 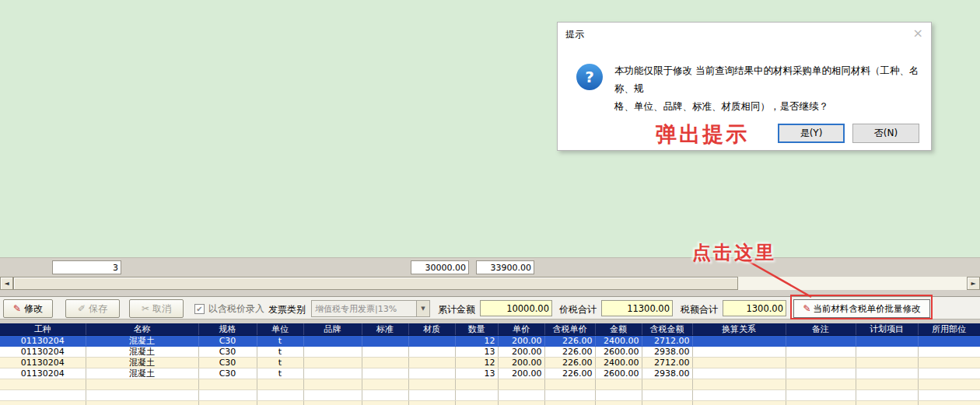 What do you see at coordinates (229, 309) in the screenshot?
I see `tax-price-entry-checkbox: ✔ 以含税价录入` at bounding box center [229, 309].